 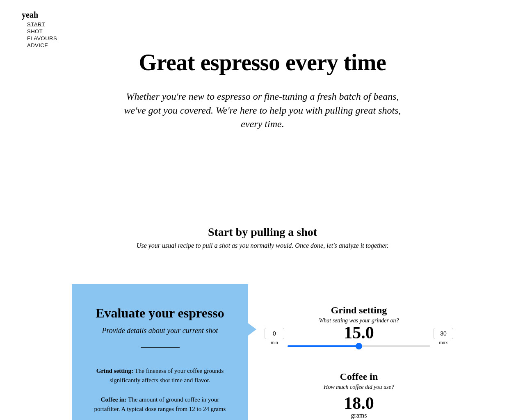 I want to click on start-section: Start by pulling a shot Use your usual r…, so click(x=262, y=237).